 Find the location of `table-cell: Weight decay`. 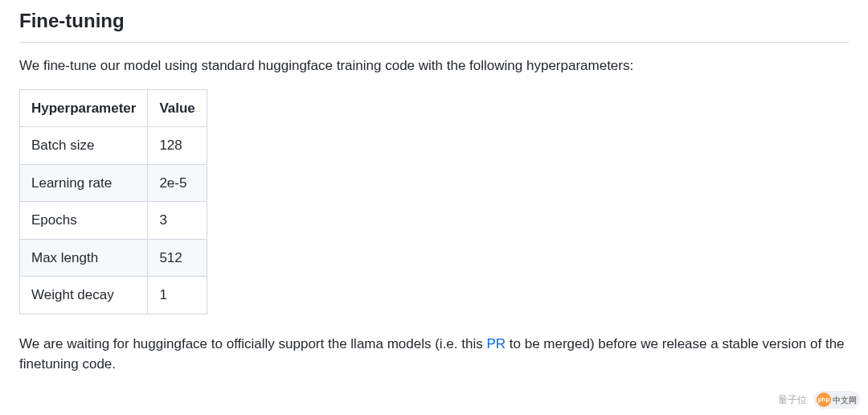

table-cell: Weight decay is located at coordinates (84, 296).